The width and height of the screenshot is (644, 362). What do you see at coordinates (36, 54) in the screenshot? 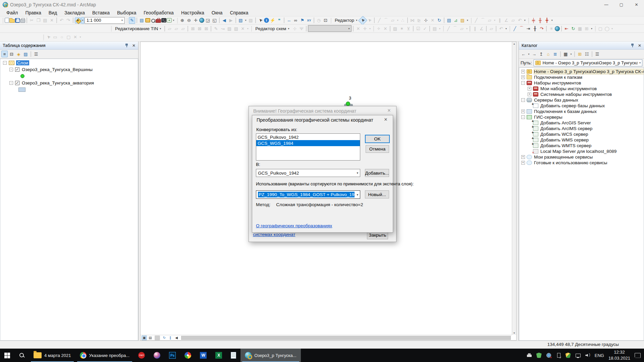
I see `toc-options-button: ☰` at bounding box center [36, 54].